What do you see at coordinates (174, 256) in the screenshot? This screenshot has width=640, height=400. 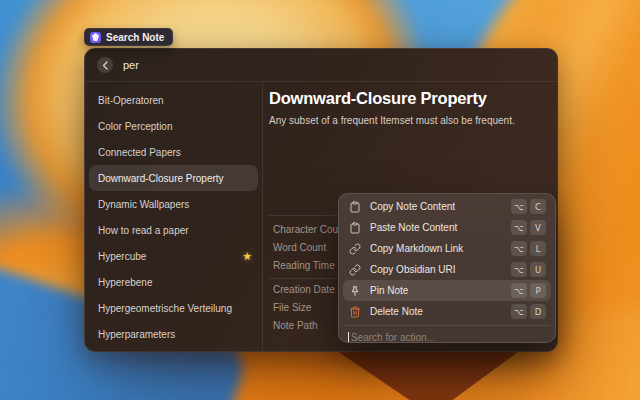 I see `sidebar-item-hypercube: Hypercube★` at bounding box center [174, 256].